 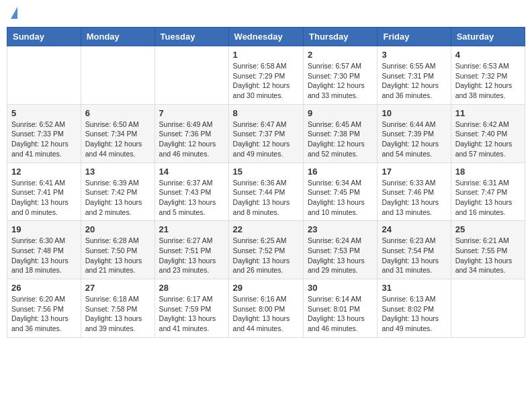 What do you see at coordinates (266, 309) in the screenshot?
I see `calendar-cell: 29Sunrise: 6:16 AM Sunset: 8:00 PM Dayli…` at bounding box center [266, 309].